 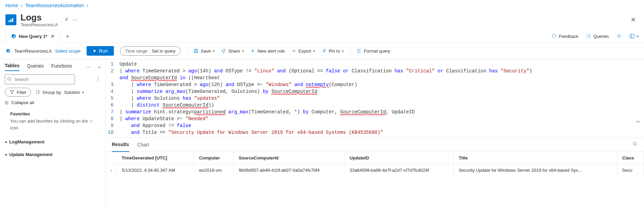 I want to click on results-search-icon, so click(x=635, y=145).